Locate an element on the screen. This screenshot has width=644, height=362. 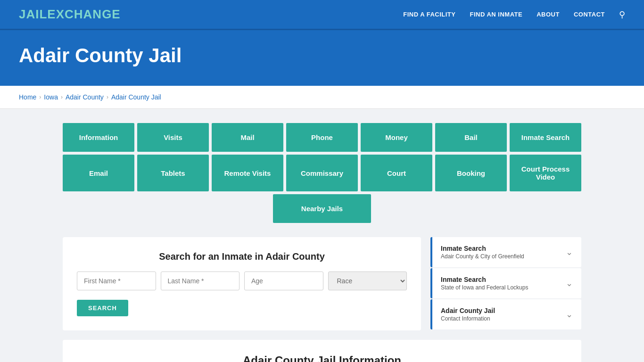
nav-about: ABOUT is located at coordinates (548, 14).